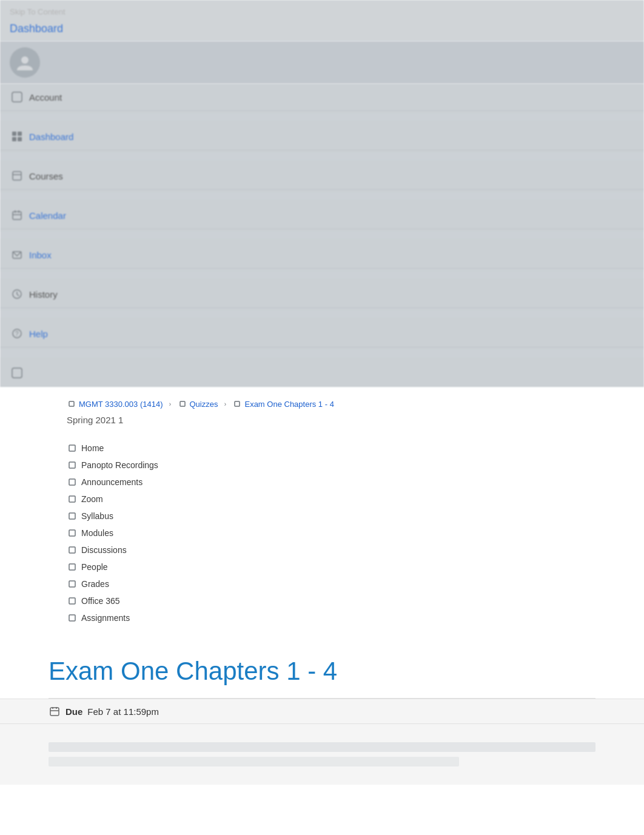 Image resolution: width=644 pixels, height=835 pixels. I want to click on calendar-icon, so click(17, 215).